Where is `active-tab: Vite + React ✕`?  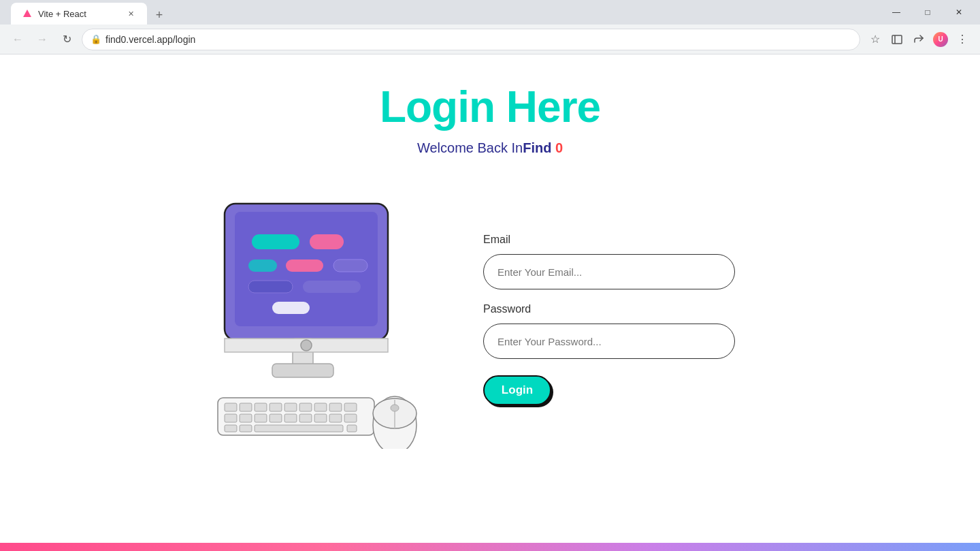
active-tab: Vite + React ✕ is located at coordinates (79, 14).